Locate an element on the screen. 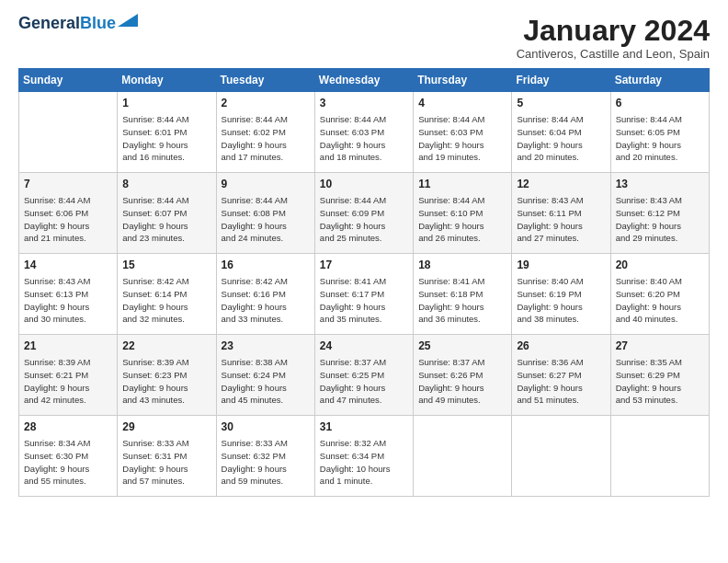  day-info: Sunrise: 8:42 AM Sunset: 6:14 PM Dayligh… is located at coordinates (166, 300).